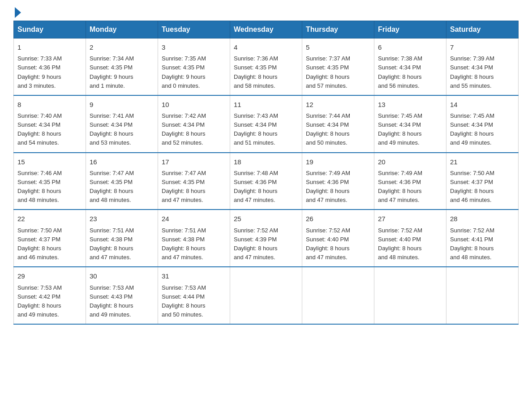  I want to click on page-header, so click(266, 13).